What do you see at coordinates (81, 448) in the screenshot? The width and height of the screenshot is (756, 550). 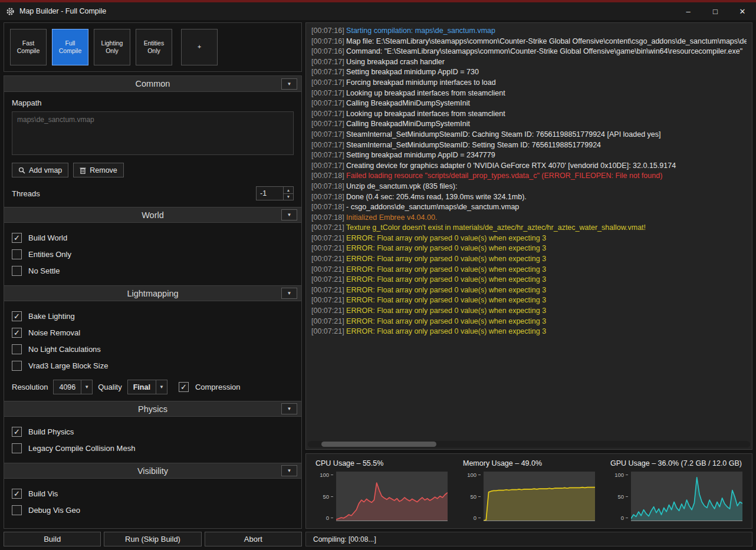 I see `checkbox-label: Legacy Compile Collision Mesh` at bounding box center [81, 448].